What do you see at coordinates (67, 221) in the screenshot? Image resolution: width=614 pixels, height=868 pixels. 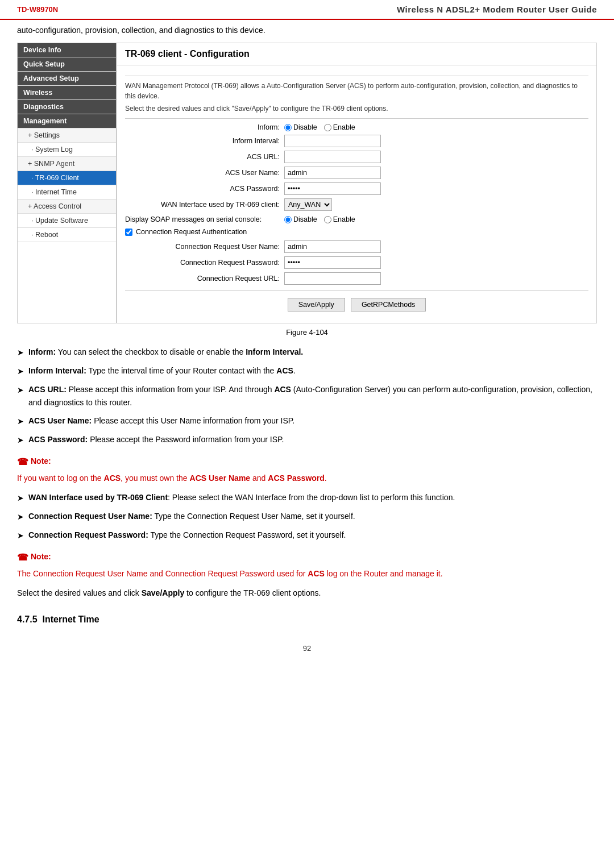 I see `sidebar-item-update-software: · Update Software` at bounding box center [67, 221].